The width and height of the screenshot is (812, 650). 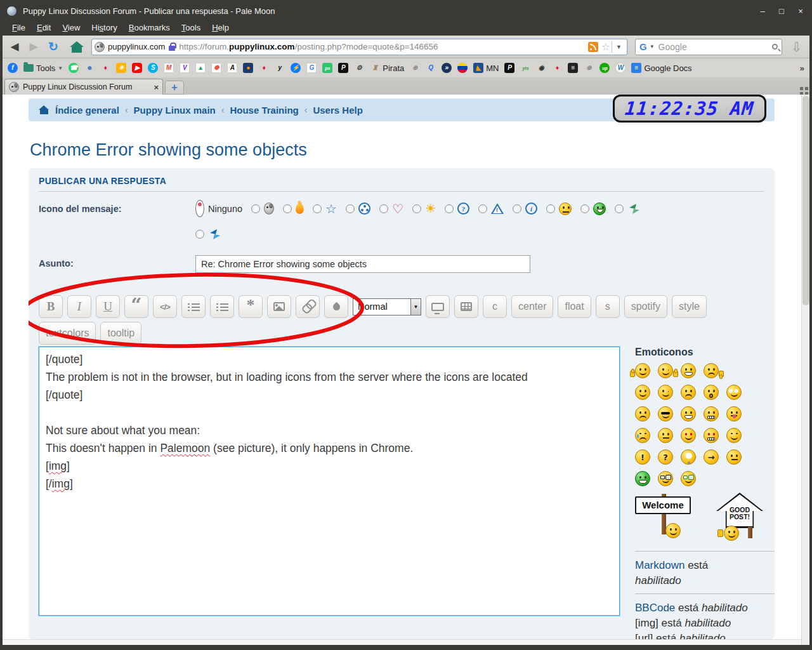 What do you see at coordinates (384, 209) in the screenshot?
I see `radio-heart` at bounding box center [384, 209].